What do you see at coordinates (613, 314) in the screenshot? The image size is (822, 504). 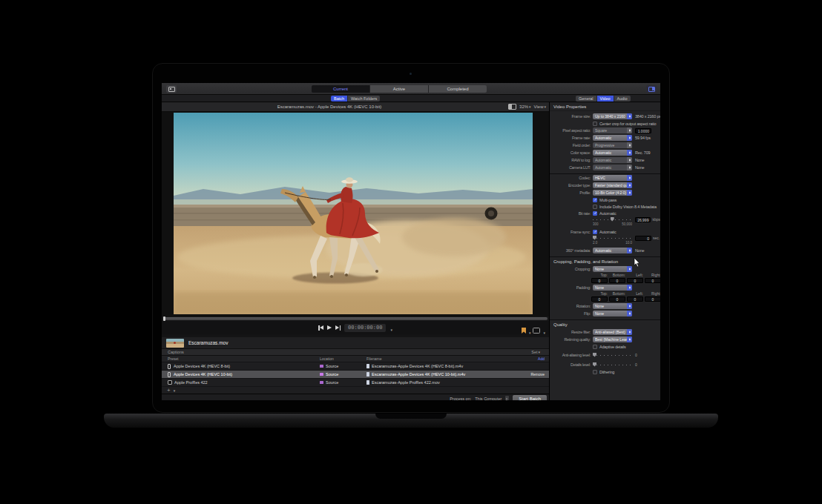 I see `flip-popup: None` at bounding box center [613, 314].